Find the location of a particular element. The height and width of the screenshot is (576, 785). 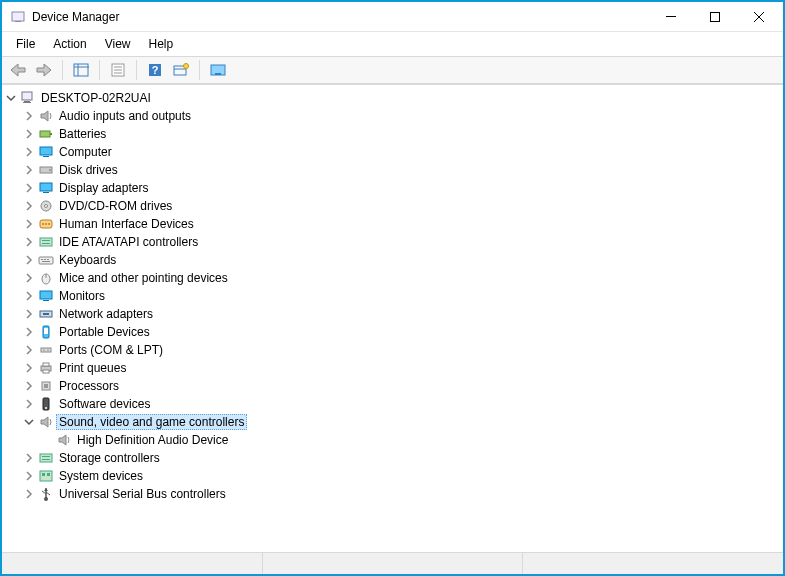

forward-button is located at coordinates (44, 70).